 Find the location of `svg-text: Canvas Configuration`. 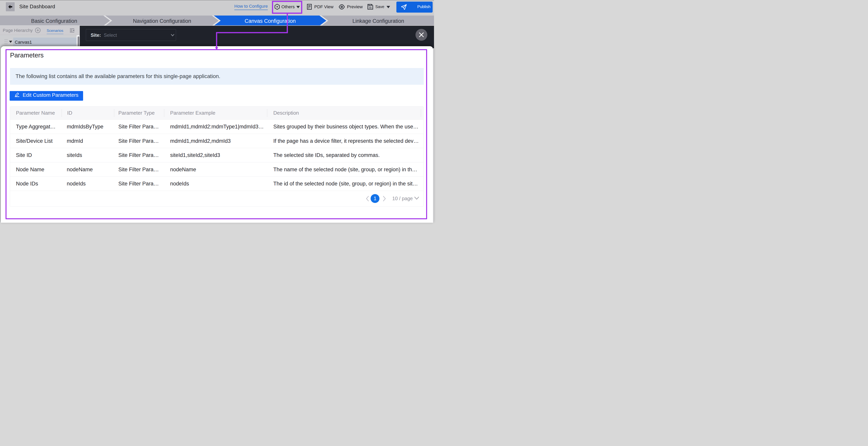

svg-text: Canvas Configuration is located at coordinates (270, 21).